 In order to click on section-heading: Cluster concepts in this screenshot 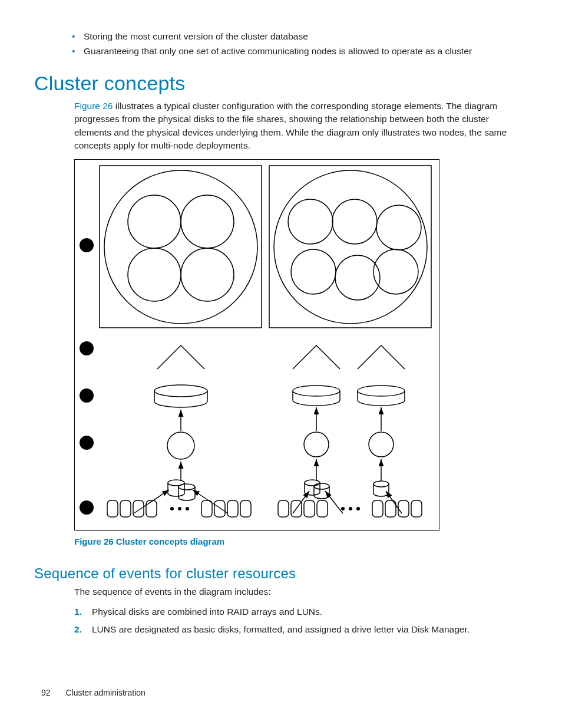, I will do `click(281, 84)`.